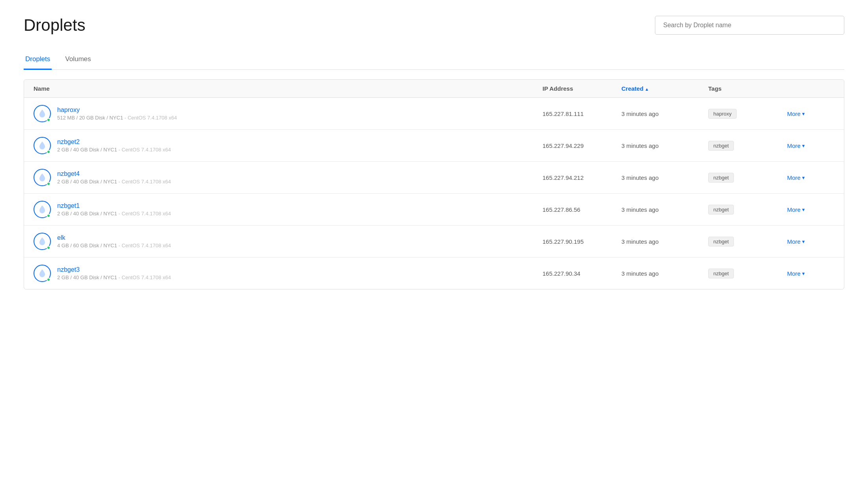 This screenshot has width=868, height=478. What do you see at coordinates (117, 110) in the screenshot?
I see `droplet-name: haproxy` at bounding box center [117, 110].